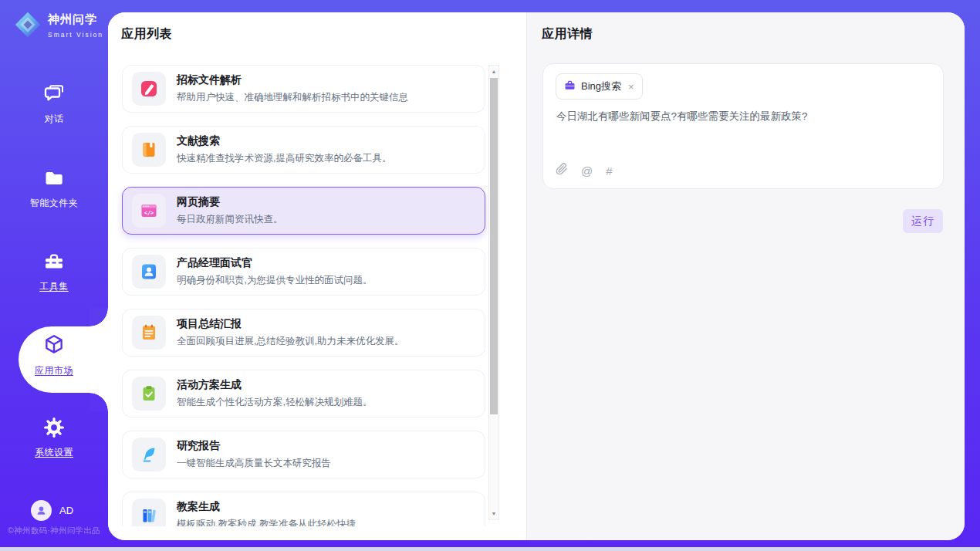 The width and height of the screenshot is (980, 551). Describe the element at coordinates (569, 86) in the screenshot. I see `briefcase-icon` at that location.